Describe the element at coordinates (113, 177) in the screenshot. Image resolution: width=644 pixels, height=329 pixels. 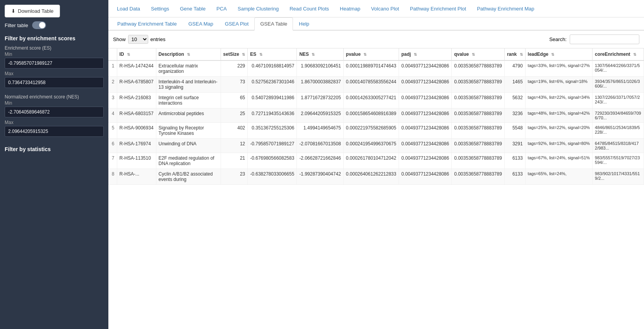
I see `cell-num: 8` at that location.